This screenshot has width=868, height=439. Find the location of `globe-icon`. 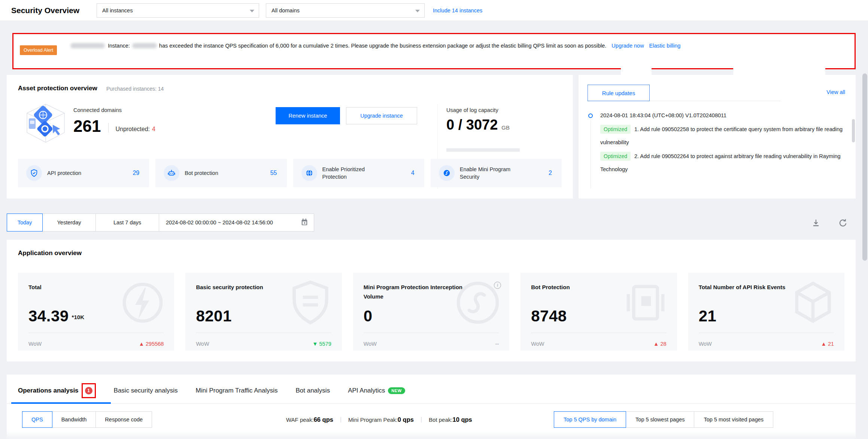

globe-icon is located at coordinates (309, 173).